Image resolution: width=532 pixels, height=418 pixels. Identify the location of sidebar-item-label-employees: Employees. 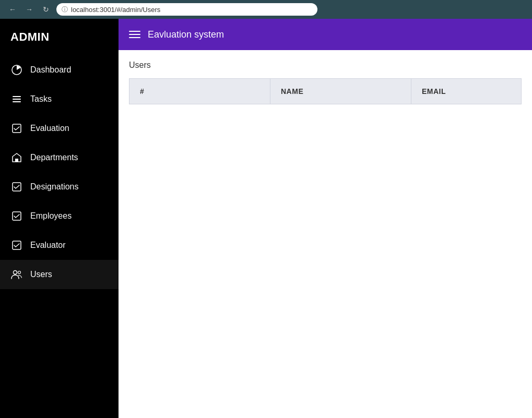
(51, 216).